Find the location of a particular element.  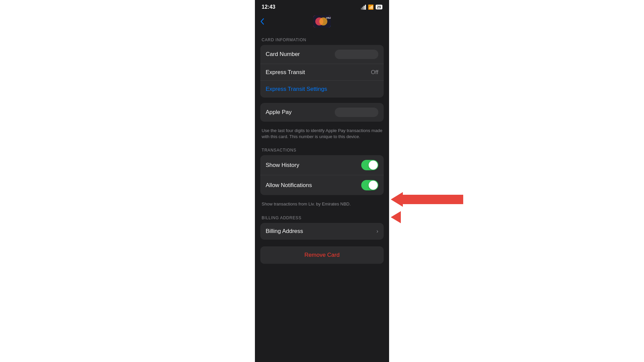

express-transit-label: Express Transit is located at coordinates (285, 72).